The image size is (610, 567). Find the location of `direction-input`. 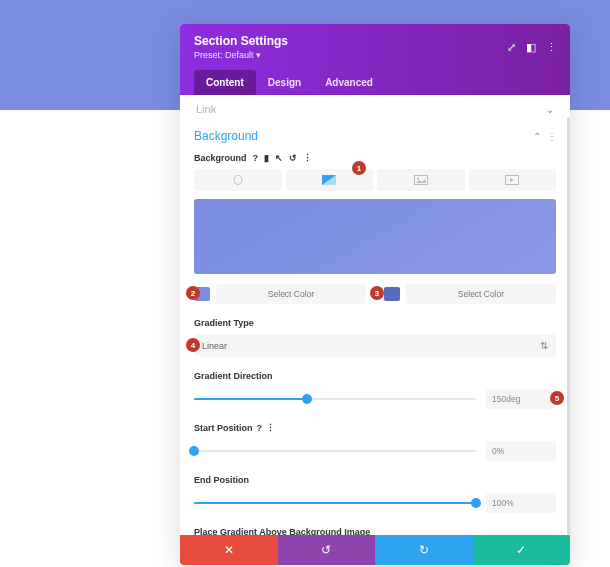

direction-input is located at coordinates (521, 399).